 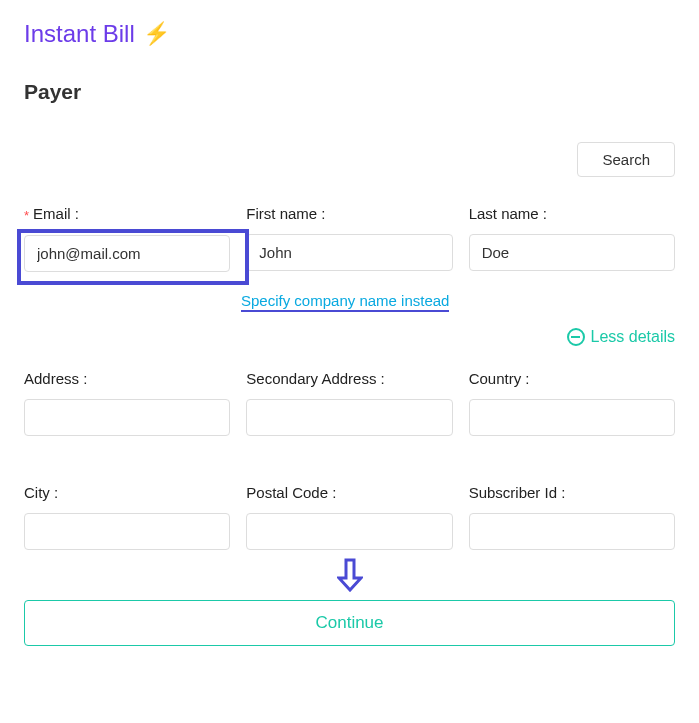 What do you see at coordinates (350, 92) in the screenshot?
I see `section-heading: Payer` at bounding box center [350, 92].